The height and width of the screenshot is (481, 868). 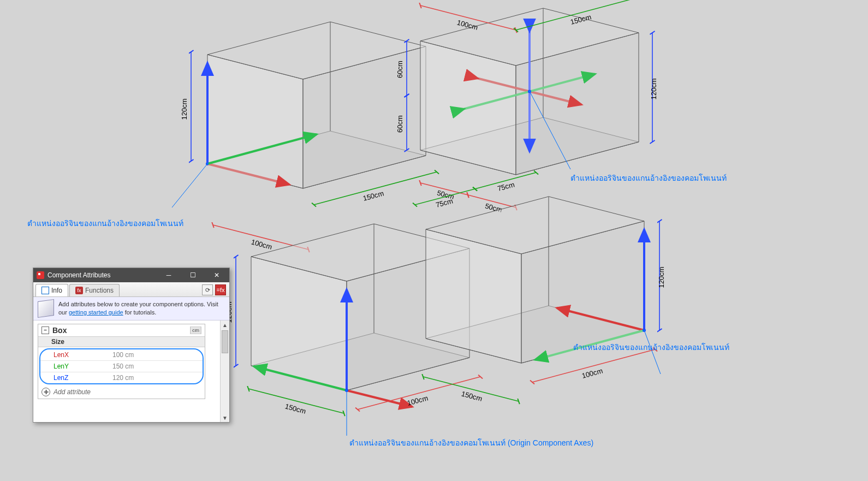 What do you see at coordinates (472, 443) in the screenshot?
I see `callout-bottom-left: ตำแหน่งออริจินของแกนอ้างอิงของคอมโพเนนท์…` at bounding box center [472, 443].